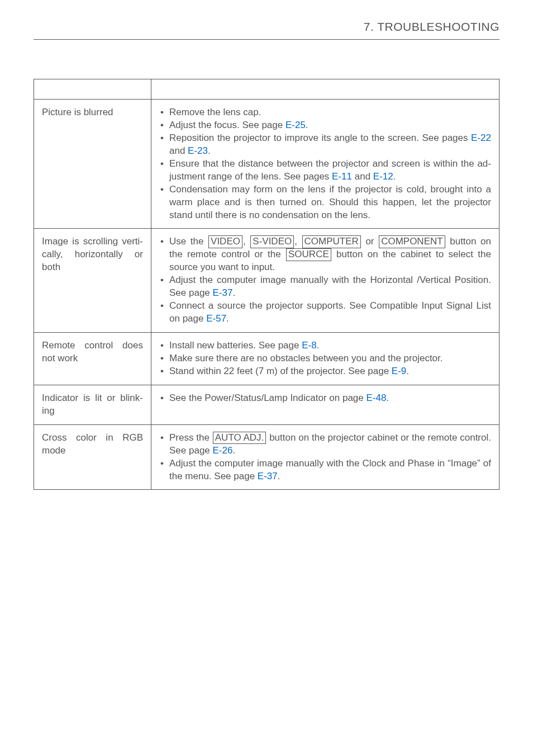  I want to click on list-item: Reposition the projector to improve its …, so click(325, 145).